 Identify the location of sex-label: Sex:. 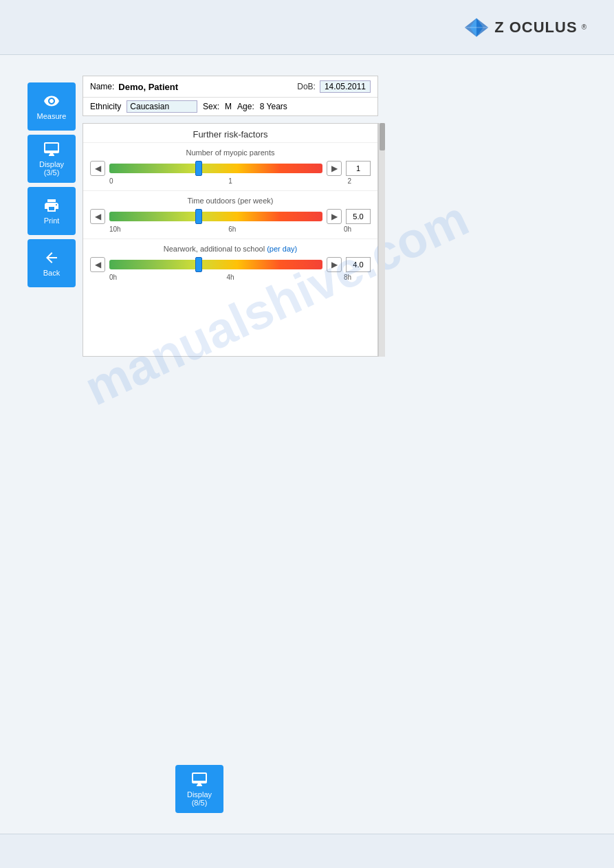
(211, 107).